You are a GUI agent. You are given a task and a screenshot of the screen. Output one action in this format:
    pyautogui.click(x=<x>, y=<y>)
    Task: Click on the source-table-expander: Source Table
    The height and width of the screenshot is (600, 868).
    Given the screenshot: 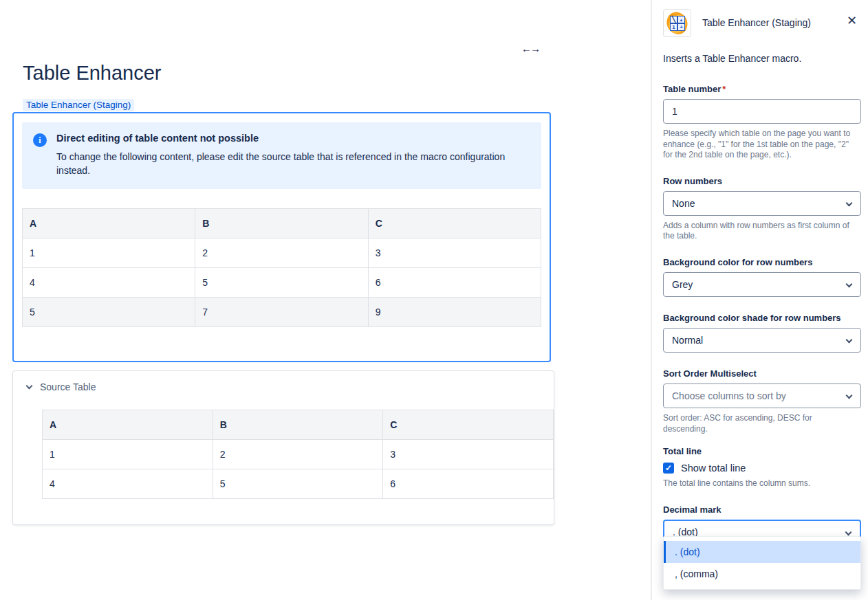 What is the action you would take?
    pyautogui.click(x=283, y=387)
    